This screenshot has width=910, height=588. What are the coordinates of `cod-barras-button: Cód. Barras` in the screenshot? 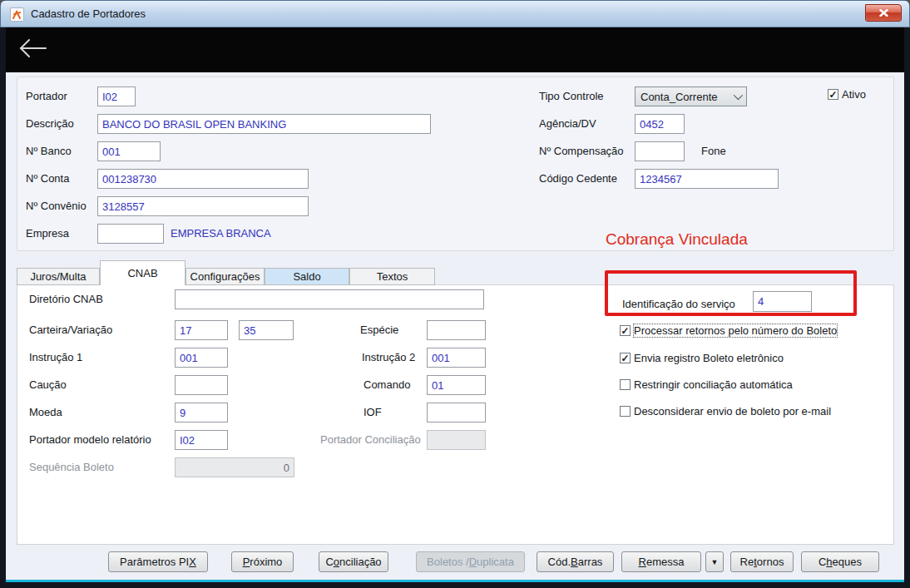 It's located at (576, 562).